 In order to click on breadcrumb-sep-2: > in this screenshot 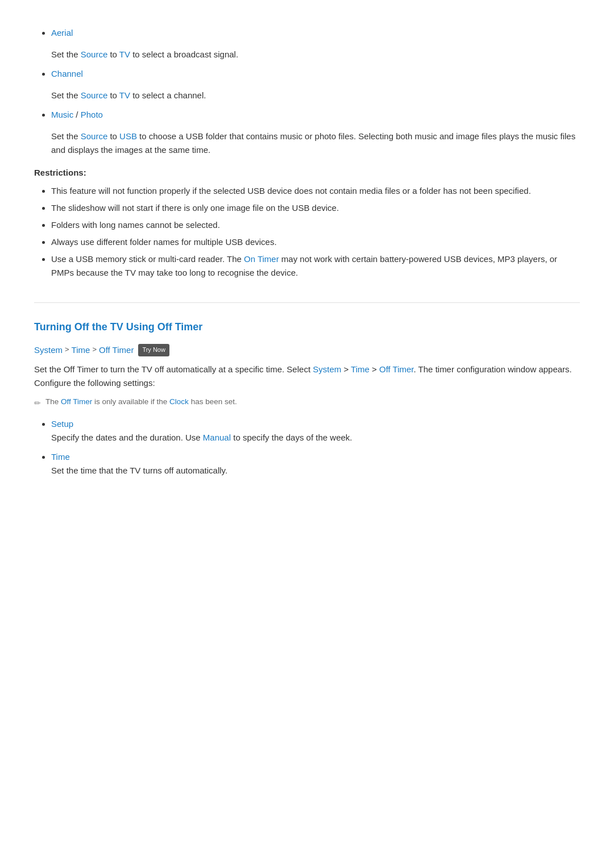, I will do `click(94, 350)`.